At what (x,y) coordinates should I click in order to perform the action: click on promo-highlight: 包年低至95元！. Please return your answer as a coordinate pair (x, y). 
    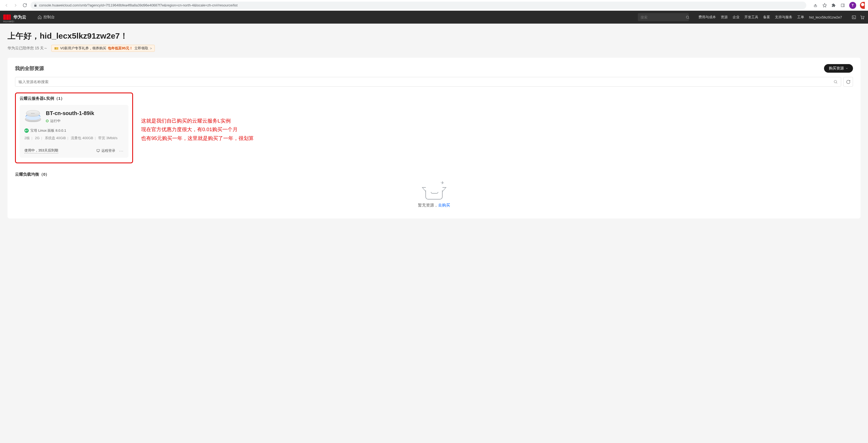
    Looking at the image, I should click on (120, 48).